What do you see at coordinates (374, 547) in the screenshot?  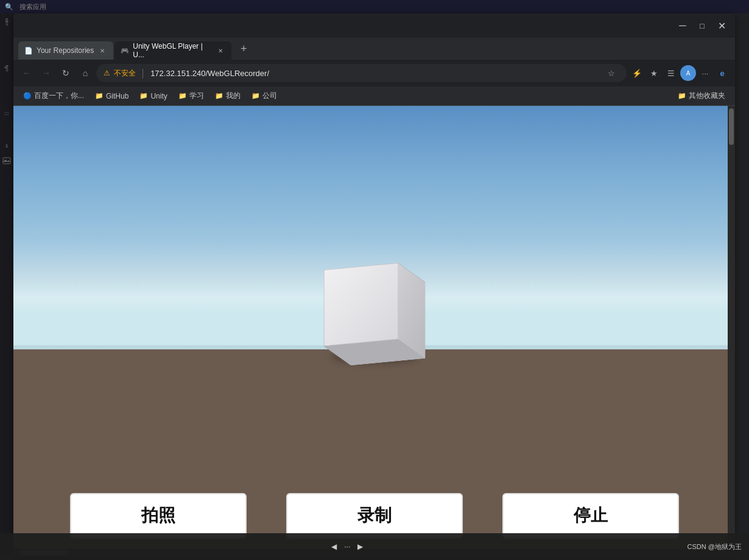 I see `os-taskbar-bottom: ◀ ··· ▶ CSDN @地狱为王` at bounding box center [374, 547].